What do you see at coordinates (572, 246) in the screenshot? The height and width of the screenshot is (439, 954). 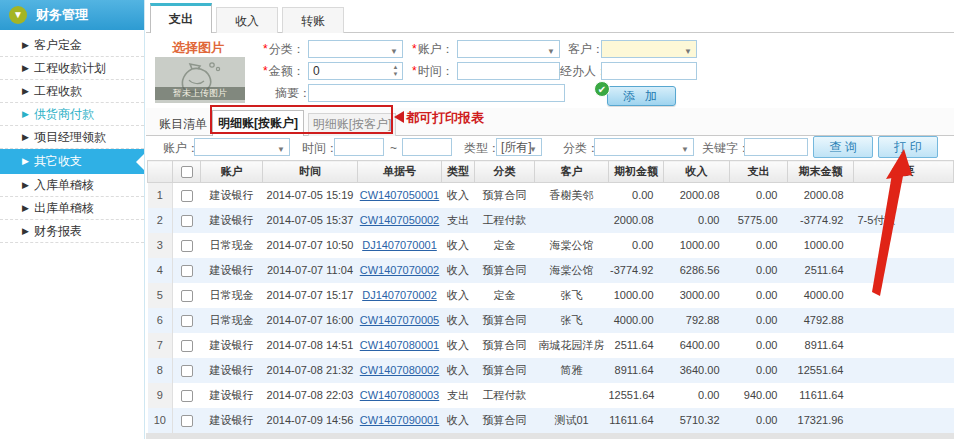 I see `cell-customer: 海棠公馆` at bounding box center [572, 246].